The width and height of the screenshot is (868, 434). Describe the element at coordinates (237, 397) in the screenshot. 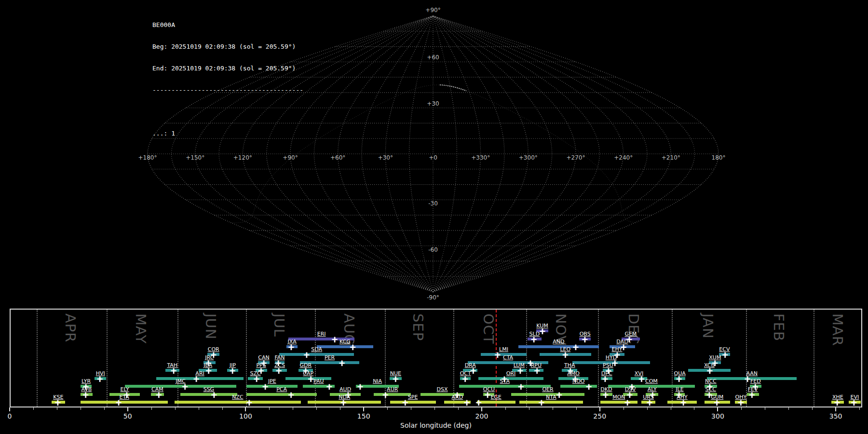

I see `shower-label-NZC: NZC` at that location.